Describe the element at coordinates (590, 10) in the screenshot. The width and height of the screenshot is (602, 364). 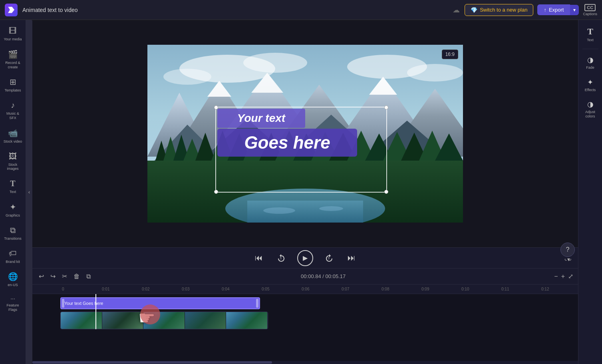
I see `captions-button: CC Captions` at that location.